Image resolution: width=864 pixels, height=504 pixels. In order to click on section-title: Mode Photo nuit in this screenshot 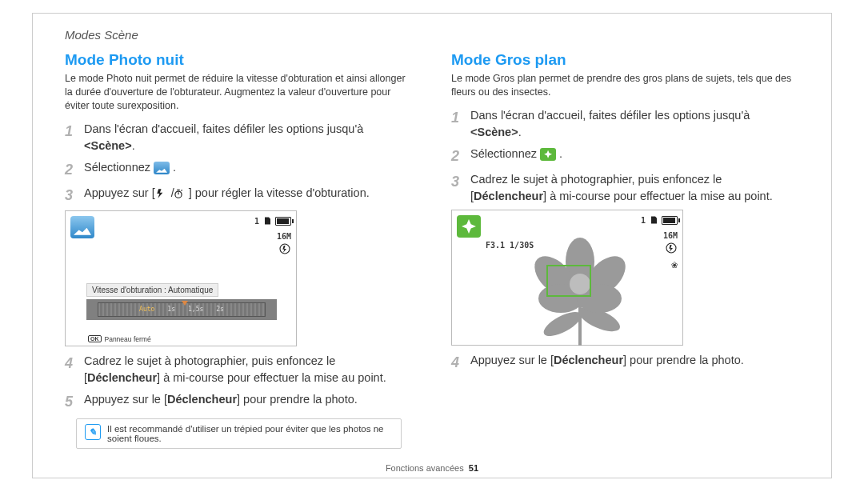, I will do `click(238, 60)`.